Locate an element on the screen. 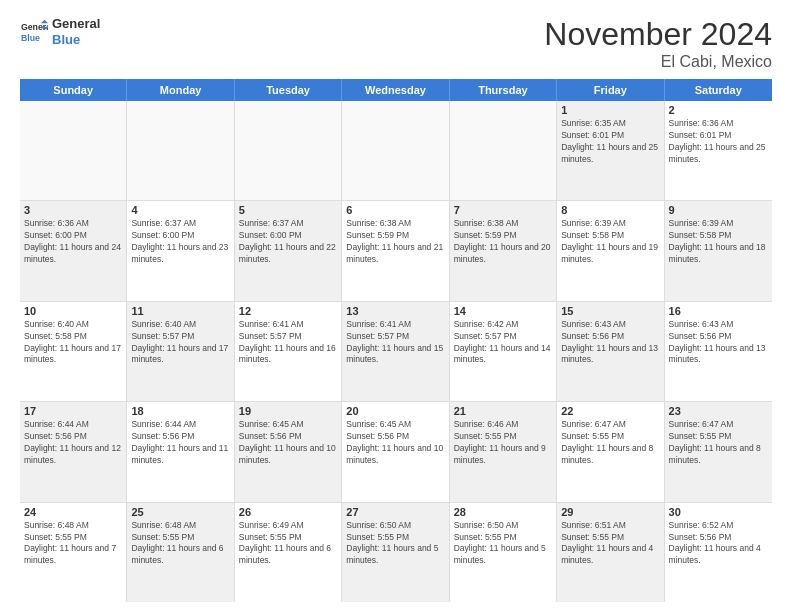 This screenshot has width=792, height=612. day-number: 20 is located at coordinates (395, 411).